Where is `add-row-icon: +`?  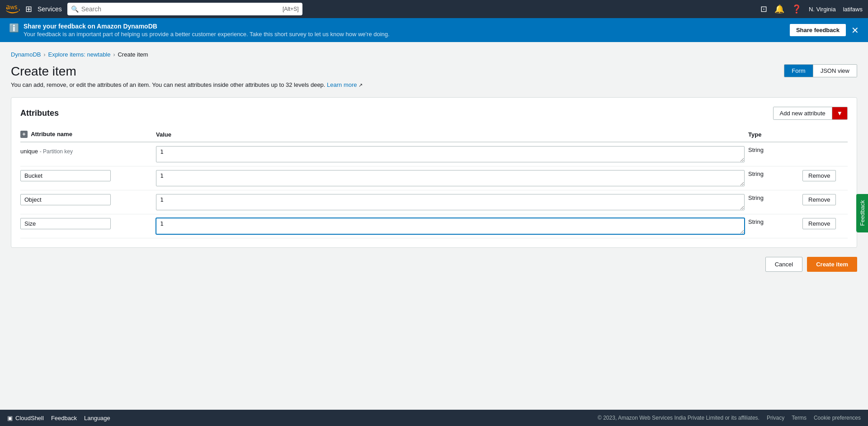
add-row-icon: + is located at coordinates (24, 134).